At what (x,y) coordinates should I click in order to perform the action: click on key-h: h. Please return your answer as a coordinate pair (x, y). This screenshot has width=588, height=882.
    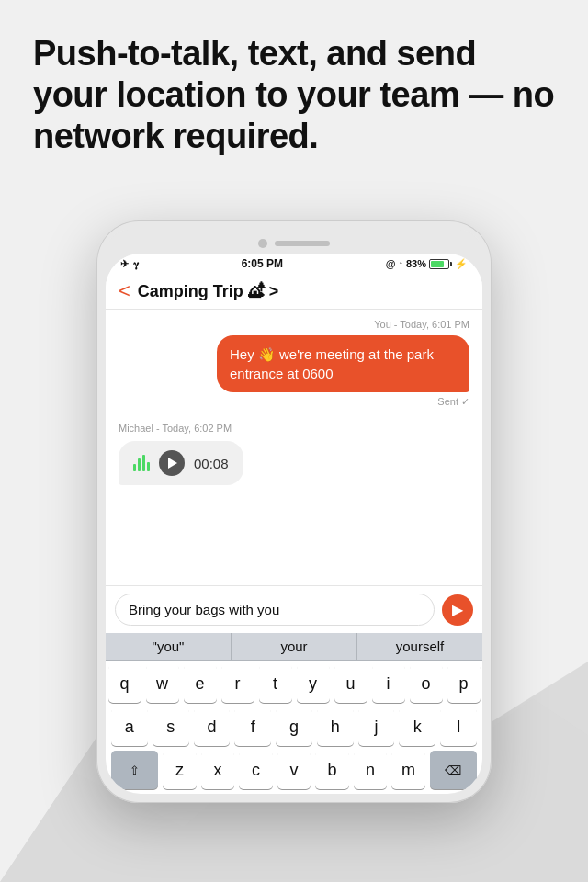
    Looking at the image, I should click on (335, 727).